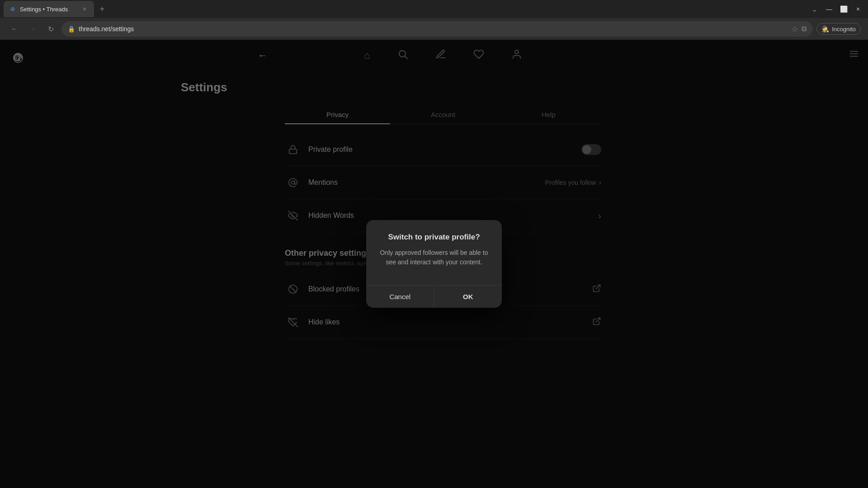 Image resolution: width=868 pixels, height=488 pixels. Describe the element at coordinates (71, 29) in the screenshot. I see `security-lock-icon: 🔒` at that location.